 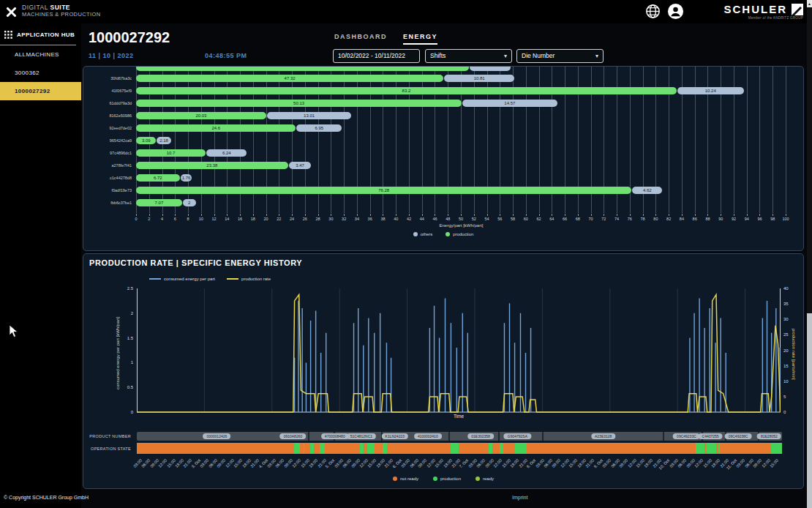 I want to click on x-tick: 82, so click(x=669, y=219).